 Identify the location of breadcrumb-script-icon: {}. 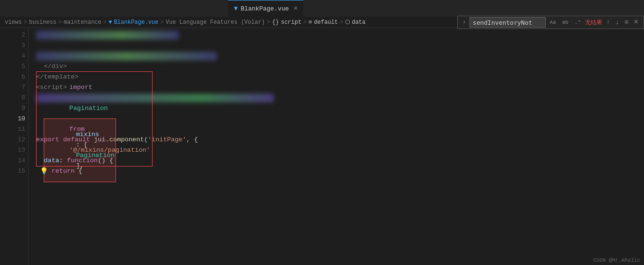
(276, 22).